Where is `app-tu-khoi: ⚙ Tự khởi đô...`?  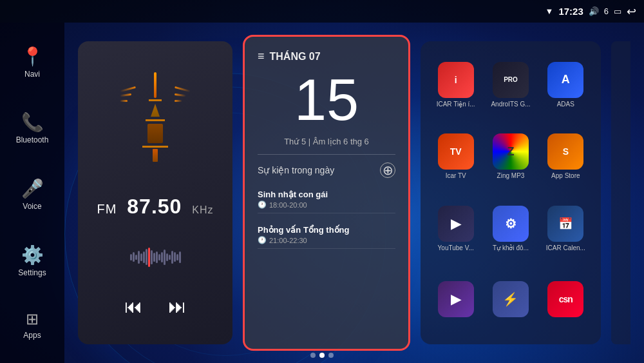 app-tu-khoi: ⚙ Tự khởi đô... is located at coordinates (510, 229).